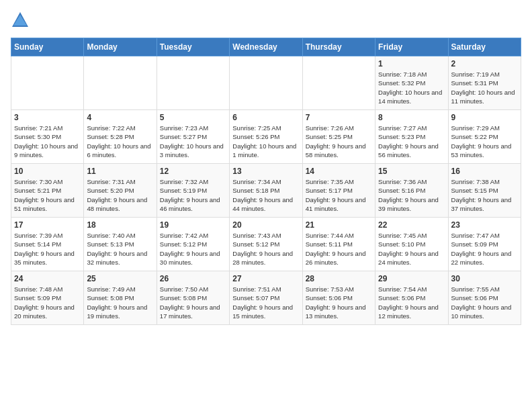 Image resolution: width=532 pixels, height=411 pixels. What do you see at coordinates (339, 302) in the screenshot?
I see `day-info: Sunrise: 7:53 AM Sunset: 5:06 PM Dayligh…` at bounding box center [339, 302].